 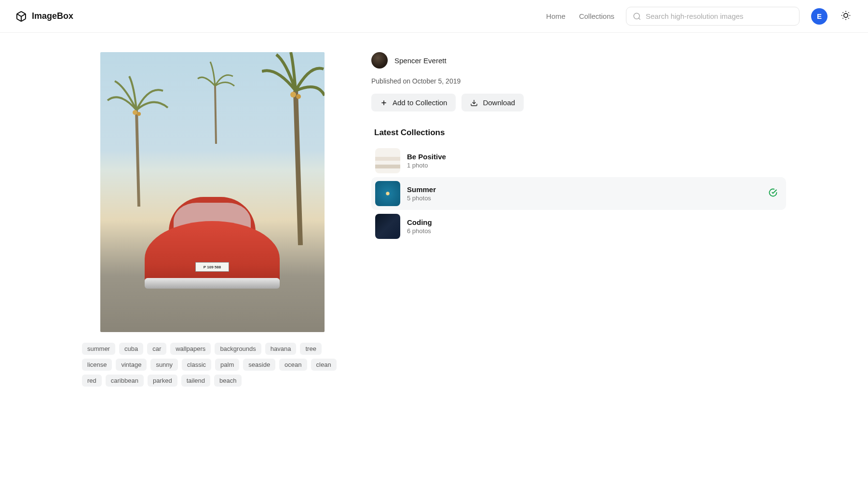 I want to click on tags-list: summercubacarwallpapersbackgroundshavana…, so click(x=212, y=365).